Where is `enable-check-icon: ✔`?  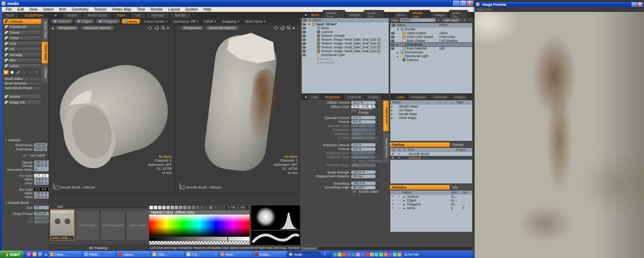 enable-check-icon: ✔ is located at coordinates (393, 154).